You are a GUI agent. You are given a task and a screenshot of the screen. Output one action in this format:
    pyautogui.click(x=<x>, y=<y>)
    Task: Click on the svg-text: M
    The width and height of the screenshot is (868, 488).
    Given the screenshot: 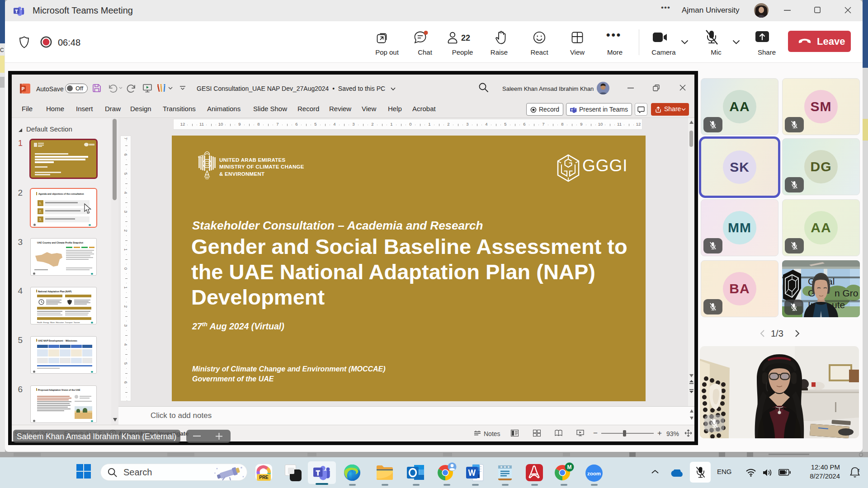 What is the action you would take?
    pyautogui.click(x=570, y=467)
    